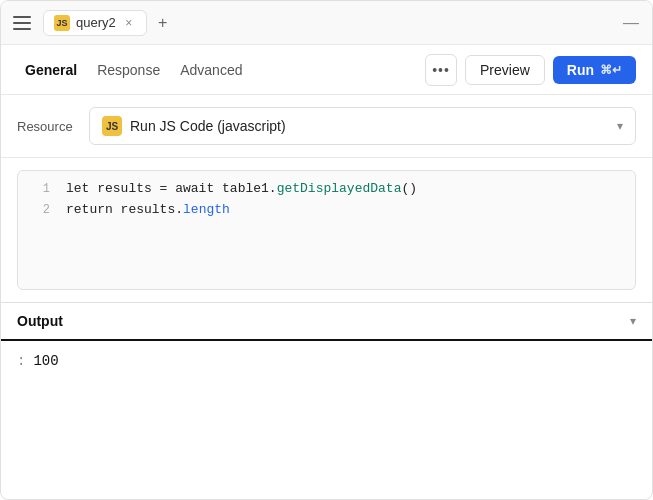 This screenshot has width=653, height=500. Describe the element at coordinates (594, 70) in the screenshot. I see `run-button: Run ⌘↵` at that location.